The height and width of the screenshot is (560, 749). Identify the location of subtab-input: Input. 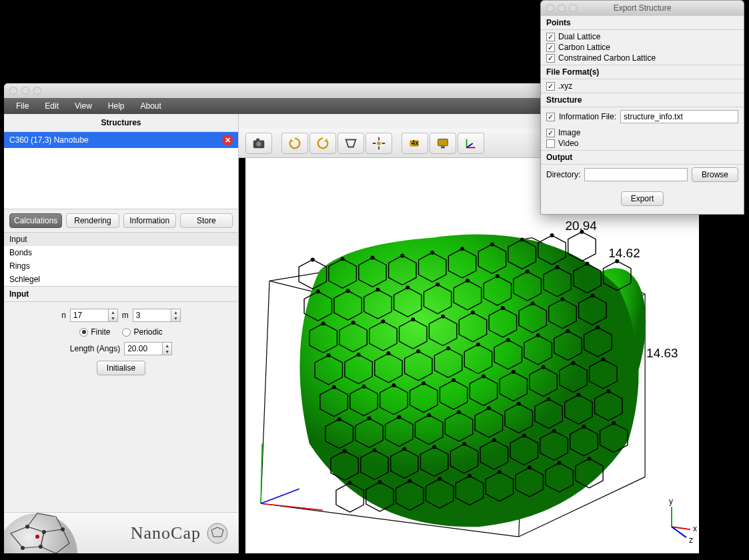
(121, 239).